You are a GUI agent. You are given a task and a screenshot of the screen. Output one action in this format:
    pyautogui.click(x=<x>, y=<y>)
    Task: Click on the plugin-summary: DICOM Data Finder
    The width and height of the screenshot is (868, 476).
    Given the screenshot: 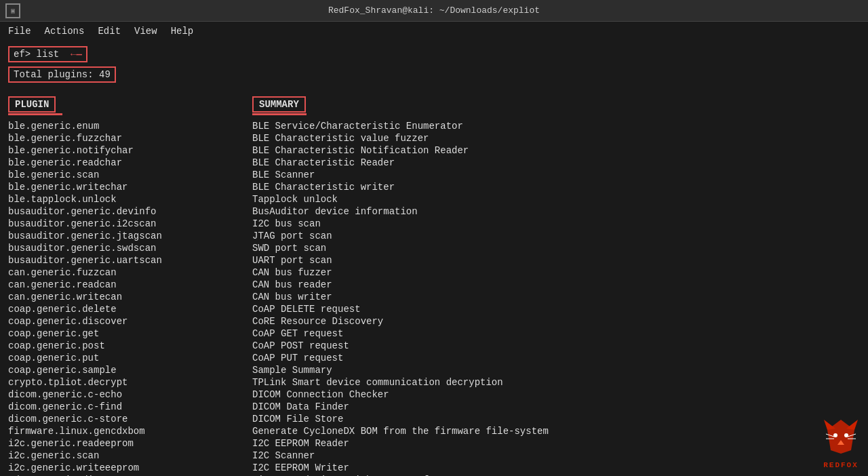 What is the action you would take?
    pyautogui.click(x=301, y=407)
    